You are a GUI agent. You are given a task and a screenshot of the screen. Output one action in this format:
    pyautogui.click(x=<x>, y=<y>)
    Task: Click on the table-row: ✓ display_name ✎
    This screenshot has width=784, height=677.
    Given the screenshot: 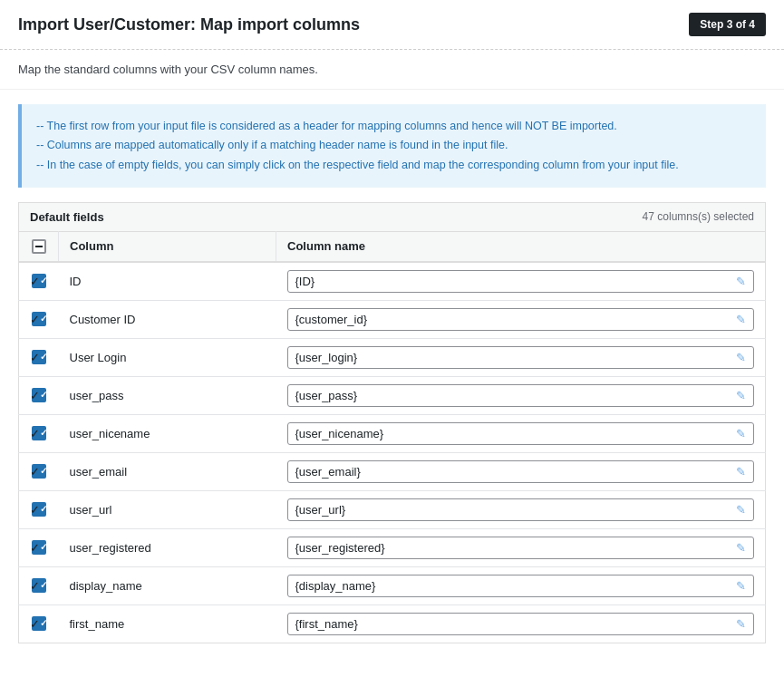 What is the action you would take?
    pyautogui.click(x=392, y=585)
    